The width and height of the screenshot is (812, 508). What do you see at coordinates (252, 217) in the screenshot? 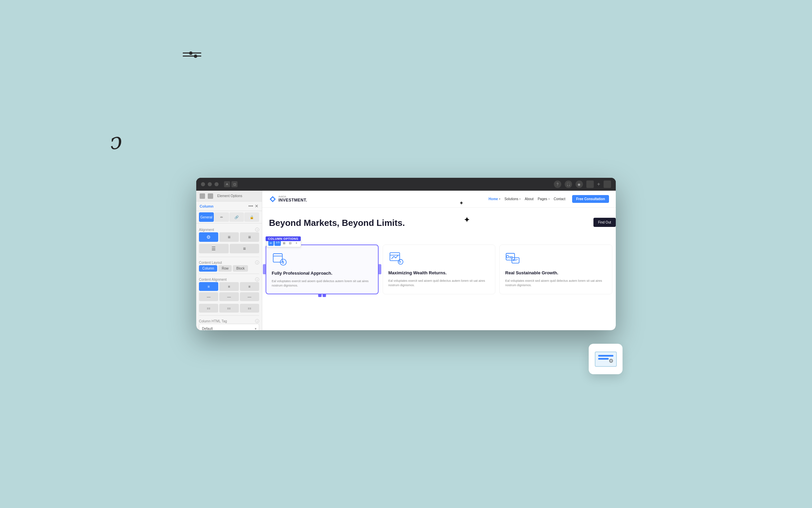
I see `tab-lock: 🔒` at bounding box center [252, 217].